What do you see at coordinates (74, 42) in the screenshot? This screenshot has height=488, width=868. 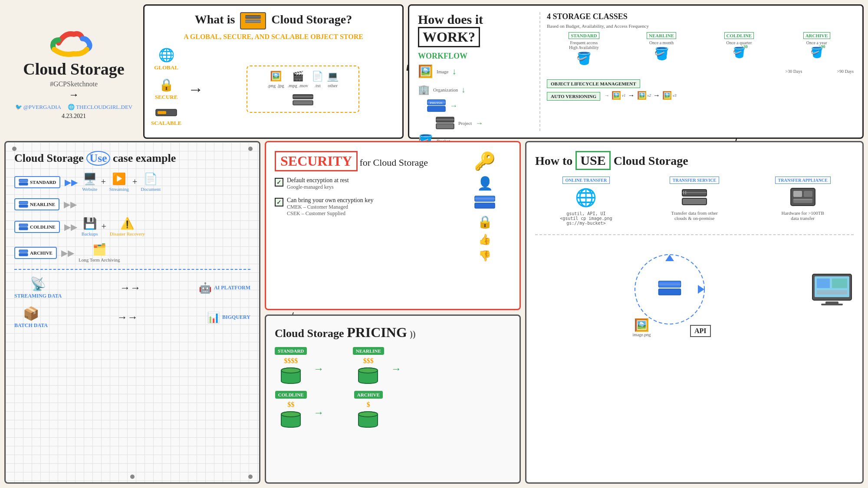 I see `google-cloud-logo` at bounding box center [74, 42].